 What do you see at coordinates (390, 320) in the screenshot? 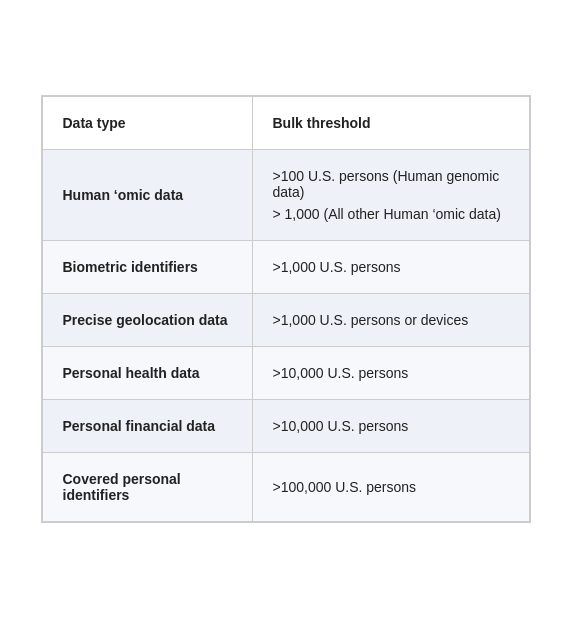
I see `cell-threshold: >1,000 U.S. persons or devices` at bounding box center [390, 320].